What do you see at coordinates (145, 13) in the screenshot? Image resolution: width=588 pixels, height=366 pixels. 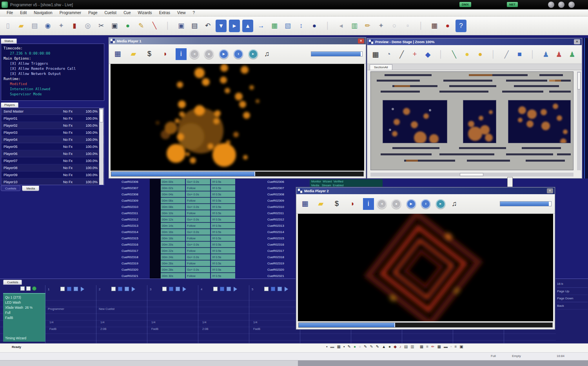 I see `wizards: Wizards` at bounding box center [145, 13].